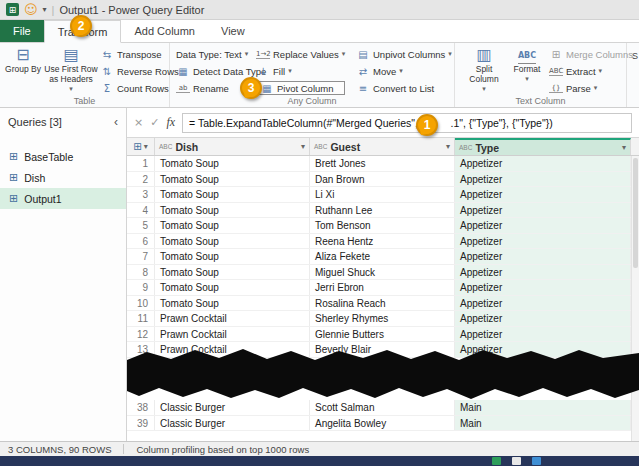 The image size is (639, 466). What do you see at coordinates (591, 71) in the screenshot?
I see `extract-button: ABC Extract ▾` at bounding box center [591, 71].